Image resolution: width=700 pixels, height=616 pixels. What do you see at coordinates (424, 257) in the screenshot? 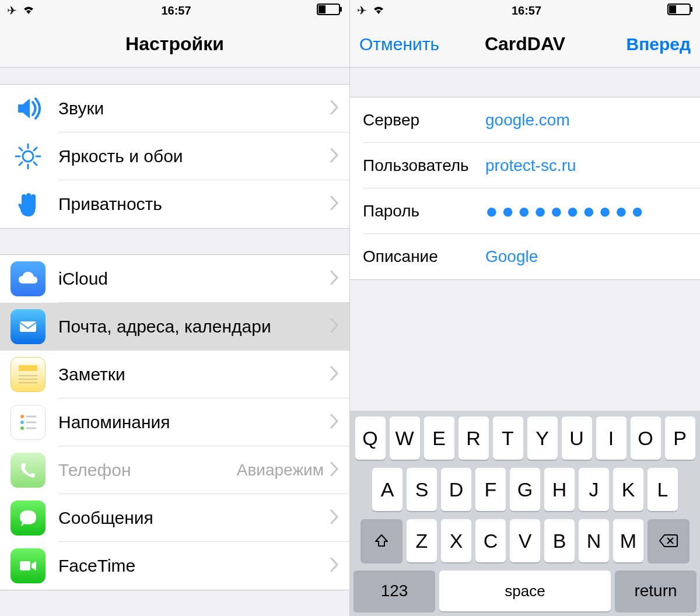
I see `field-label: Описание` at bounding box center [424, 257].